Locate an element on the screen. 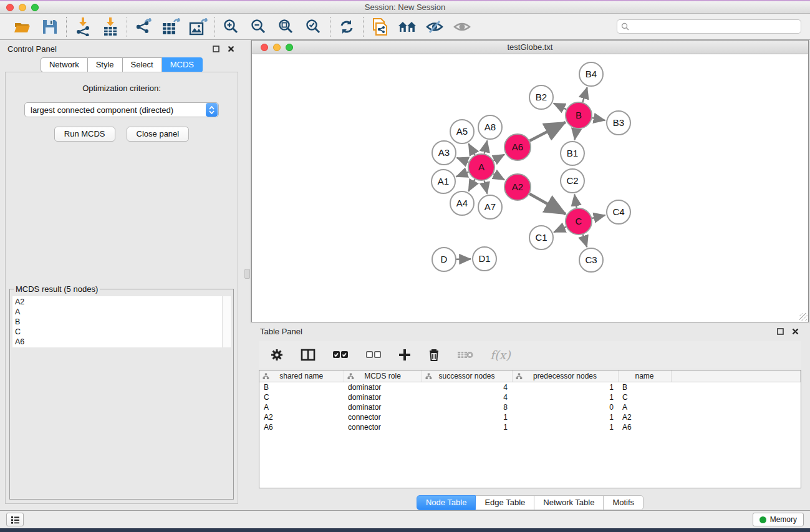 This screenshot has width=810, height=532. network-node-A8: A8 is located at coordinates (490, 127).